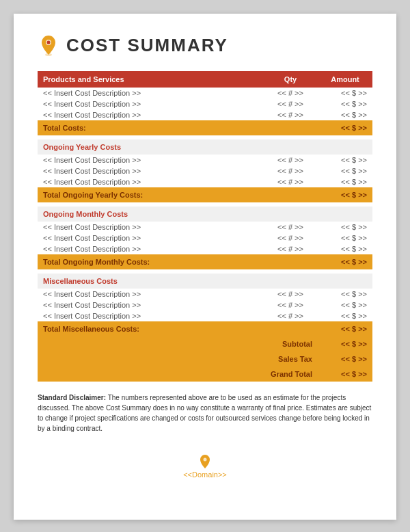 This screenshot has width=410, height=532. Describe the element at coordinates (205, 329) in the screenshot. I see `total-row: Total Miscellaneous Costs:<< $ >>` at that location.